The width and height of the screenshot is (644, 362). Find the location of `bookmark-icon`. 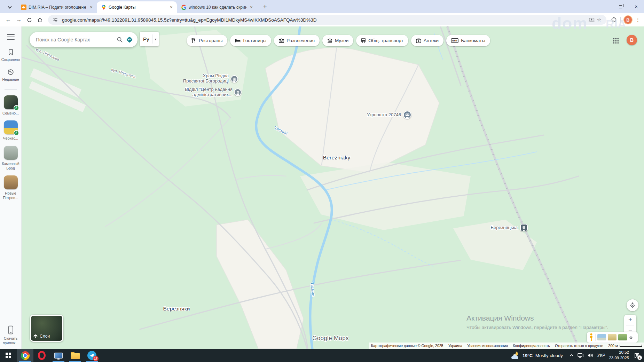

bookmark-icon is located at coordinates (11, 52).